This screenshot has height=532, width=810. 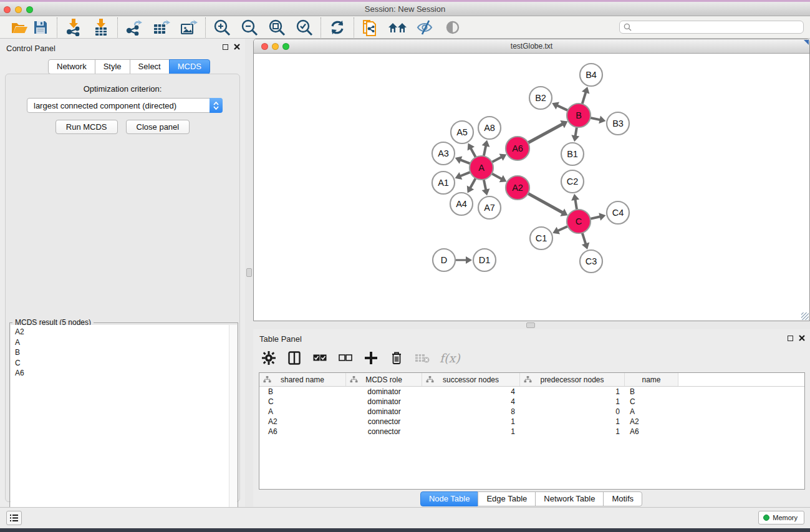 I want to click on tab-mcds: MCDS, so click(x=190, y=67).